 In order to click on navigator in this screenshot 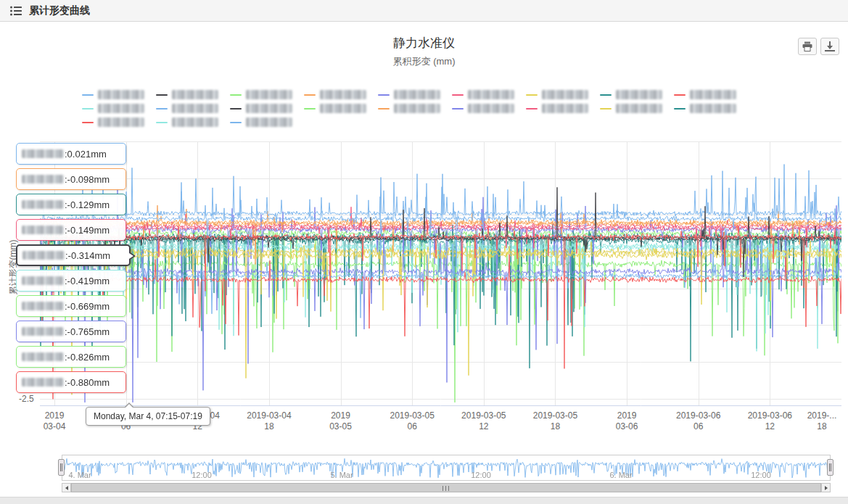, I will do `click(446, 468)`.